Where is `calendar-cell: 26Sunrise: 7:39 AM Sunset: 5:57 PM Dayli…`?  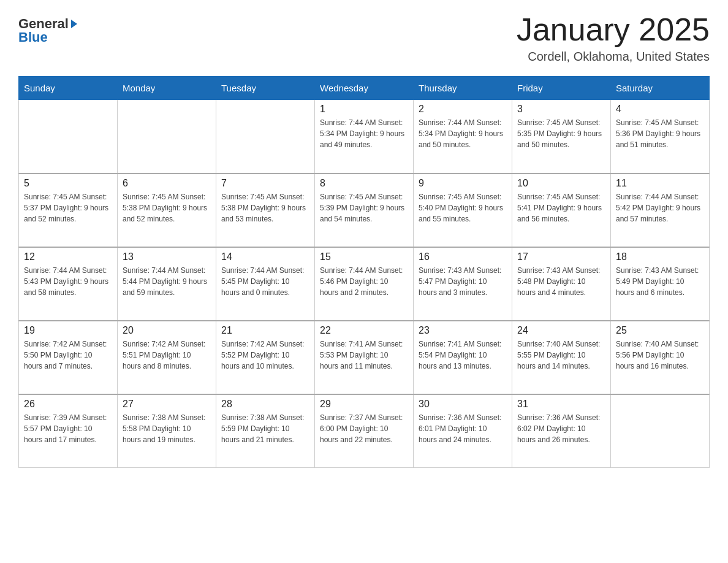 calendar-cell: 26Sunrise: 7:39 AM Sunset: 5:57 PM Dayli… is located at coordinates (69, 431).